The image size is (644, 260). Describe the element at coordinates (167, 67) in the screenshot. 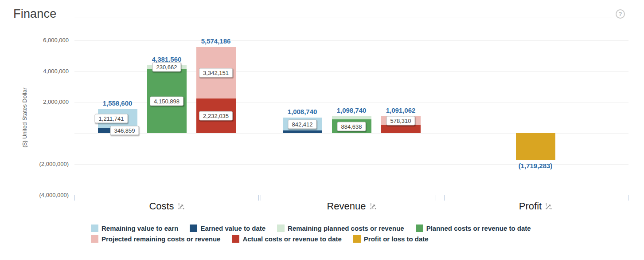

I see `segment-value-label: 230,662` at that location.